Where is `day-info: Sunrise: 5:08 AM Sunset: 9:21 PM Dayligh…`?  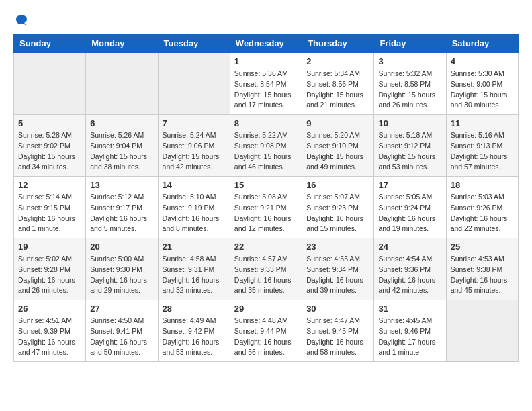
day-info: Sunrise: 5:08 AM Sunset: 9:21 PM Dayligh… is located at coordinates (266, 214).